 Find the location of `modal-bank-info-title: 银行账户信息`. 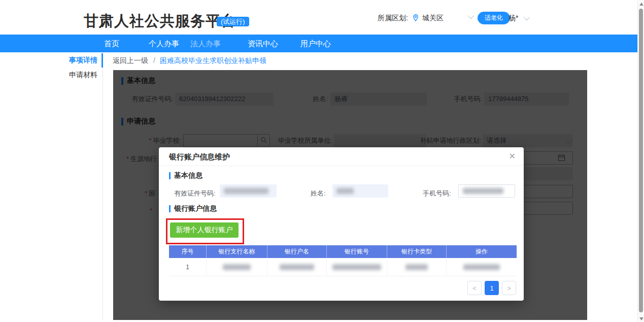

modal-bank-info-title: 银行账户信息 is located at coordinates (195, 209).